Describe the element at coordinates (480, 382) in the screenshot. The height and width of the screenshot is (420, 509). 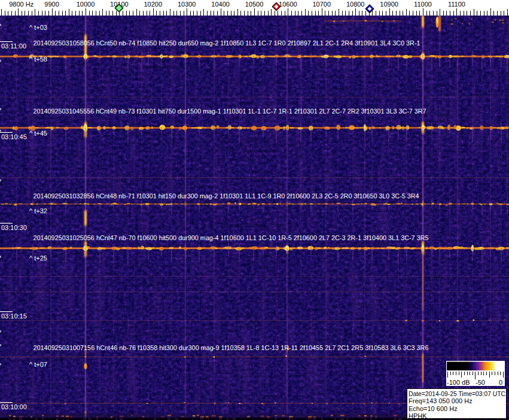
I see `svg-text: -50` at that location.